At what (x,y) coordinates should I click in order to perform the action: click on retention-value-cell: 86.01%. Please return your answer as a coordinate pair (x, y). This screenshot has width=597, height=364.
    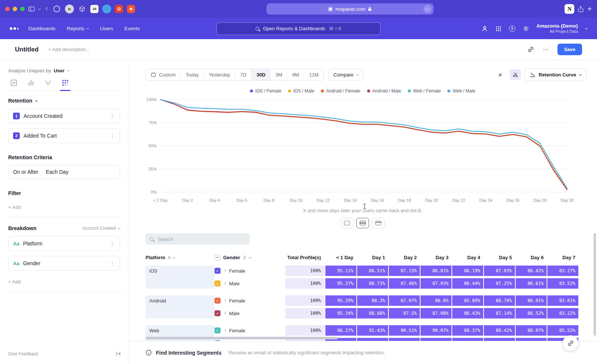
    Looking at the image, I should click on (531, 301).